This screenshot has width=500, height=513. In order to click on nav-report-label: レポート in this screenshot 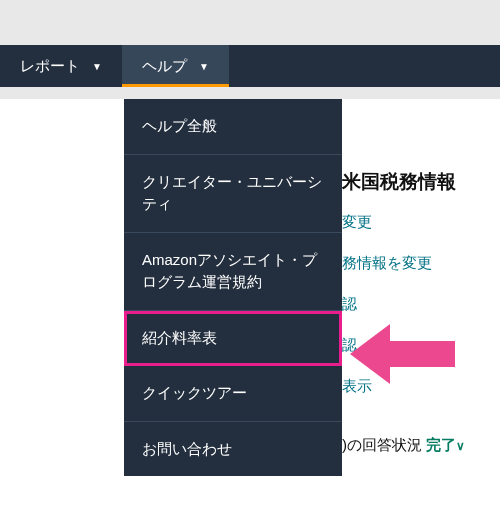, I will do `click(50, 66)`.